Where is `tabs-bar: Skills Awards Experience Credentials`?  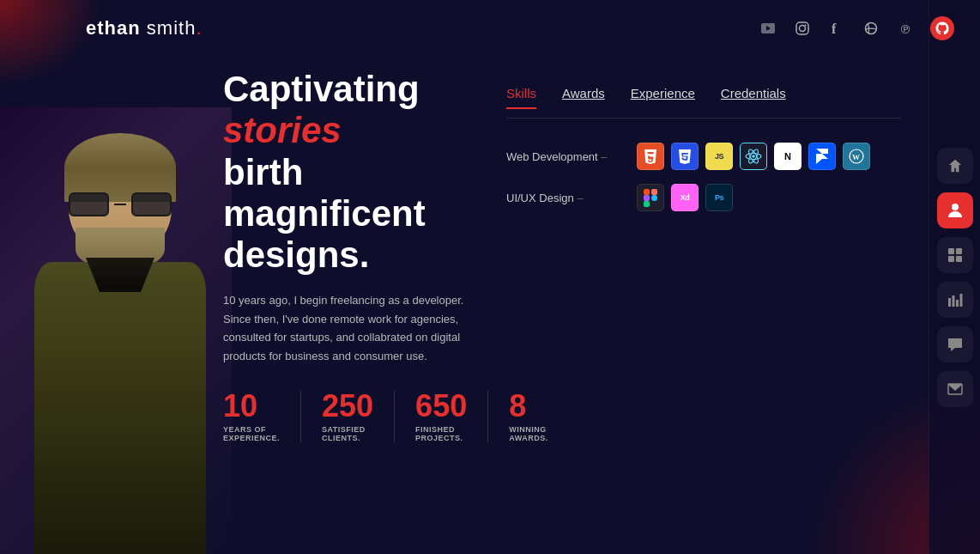
tabs-bar: Skills Awards Experience Credentials is located at coordinates (704, 102).